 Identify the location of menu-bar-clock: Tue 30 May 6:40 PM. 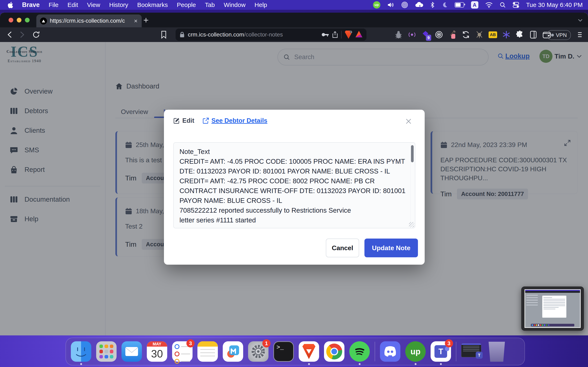
(554, 5).